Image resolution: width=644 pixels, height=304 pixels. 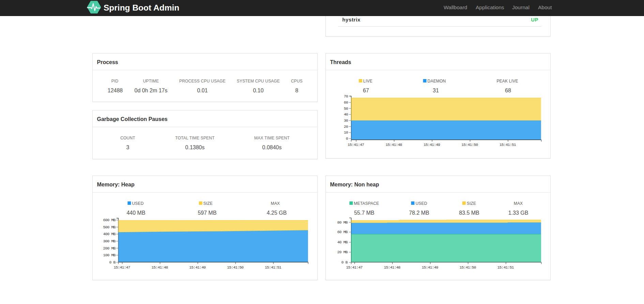 What do you see at coordinates (346, 127) in the screenshot?
I see `svg-text: 20` at bounding box center [346, 127].